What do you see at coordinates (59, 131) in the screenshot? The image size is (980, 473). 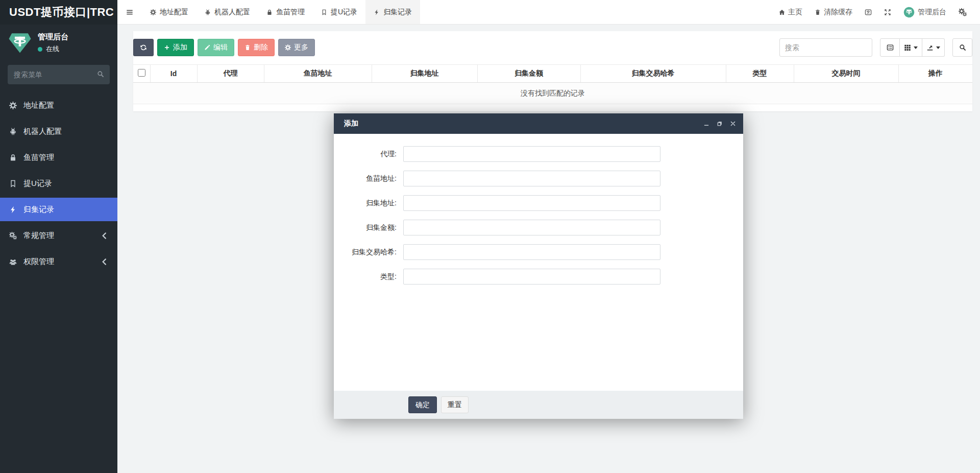 I see `sidebar-item-robot-config: 机器人配置` at bounding box center [59, 131].